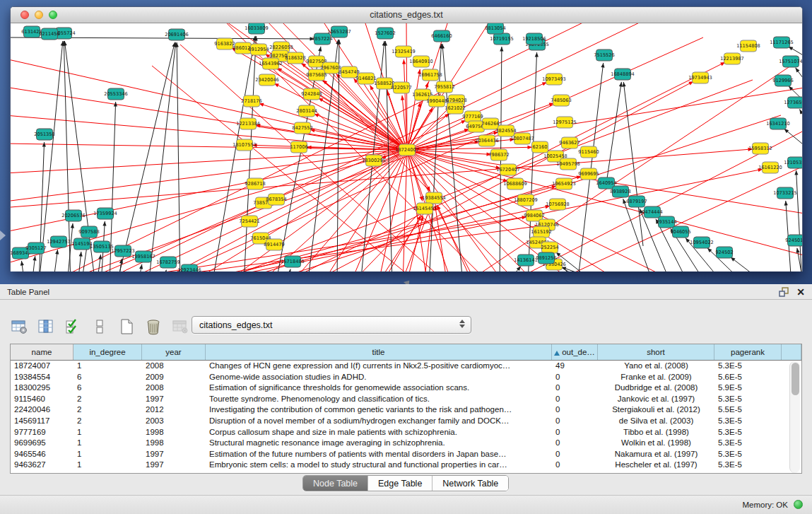 This screenshot has width=812, height=514. What do you see at coordinates (44, 134) in the screenshot?
I see `graph-node-teal: 2051358` at bounding box center [44, 134].